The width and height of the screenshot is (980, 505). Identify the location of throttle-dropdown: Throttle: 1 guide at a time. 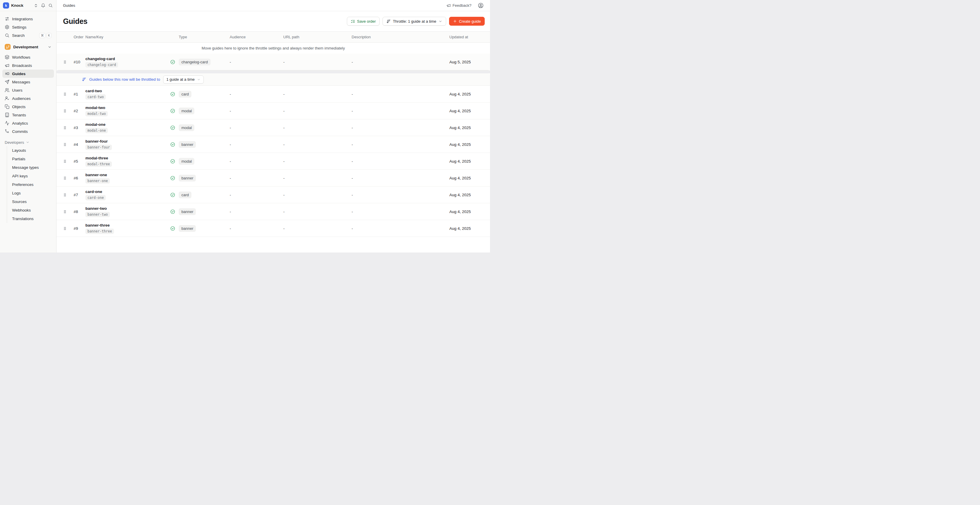
(414, 21).